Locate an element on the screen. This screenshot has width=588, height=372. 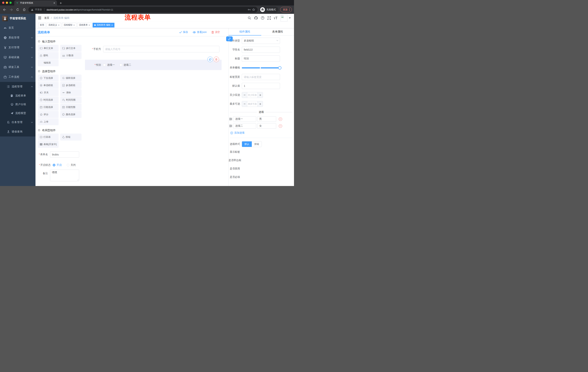
font-size-icon is located at coordinates (276, 18).